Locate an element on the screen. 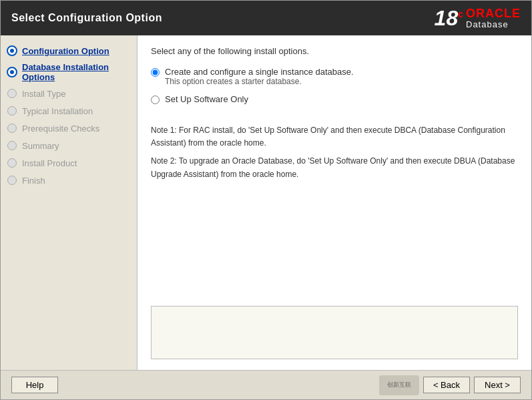 The height and width of the screenshot is (400, 532). sidebar-item-prerequisite-checks: Prerequisite Checks is located at coordinates (69, 128).